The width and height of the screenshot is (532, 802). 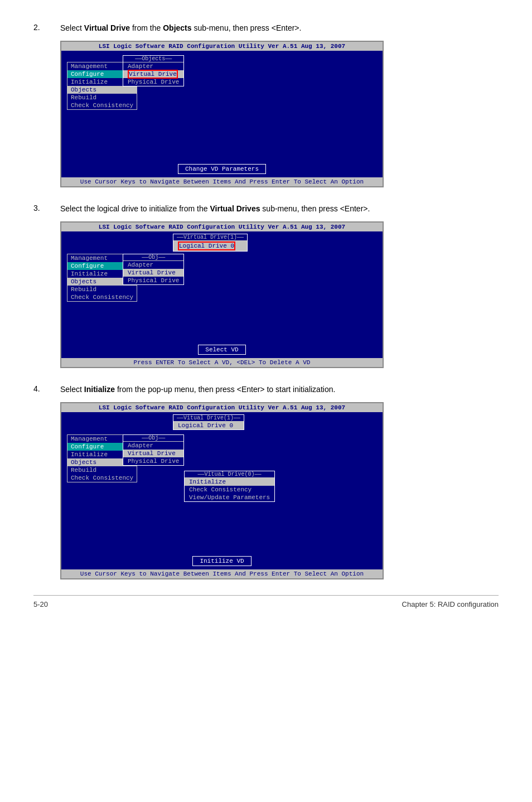 What do you see at coordinates (102, 98) in the screenshot?
I see `menu-item-rebuild-1: Rebuild` at bounding box center [102, 98].